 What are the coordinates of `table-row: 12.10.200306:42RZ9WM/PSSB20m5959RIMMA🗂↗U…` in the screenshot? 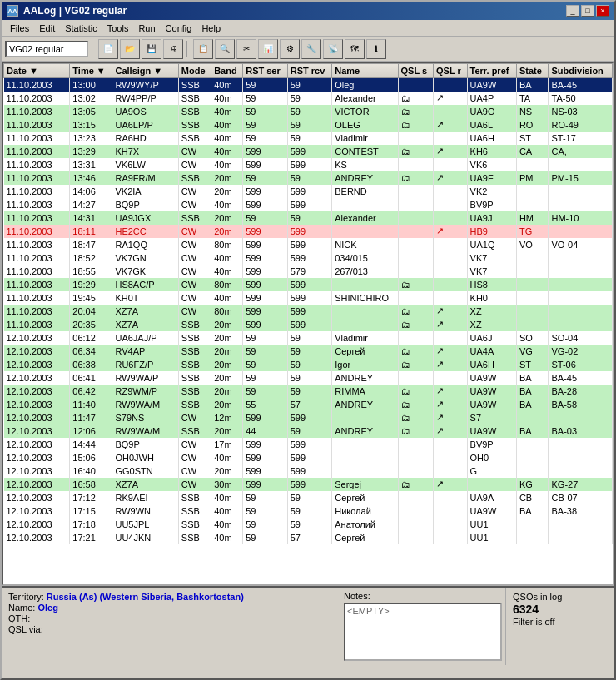 It's located at (308, 391).